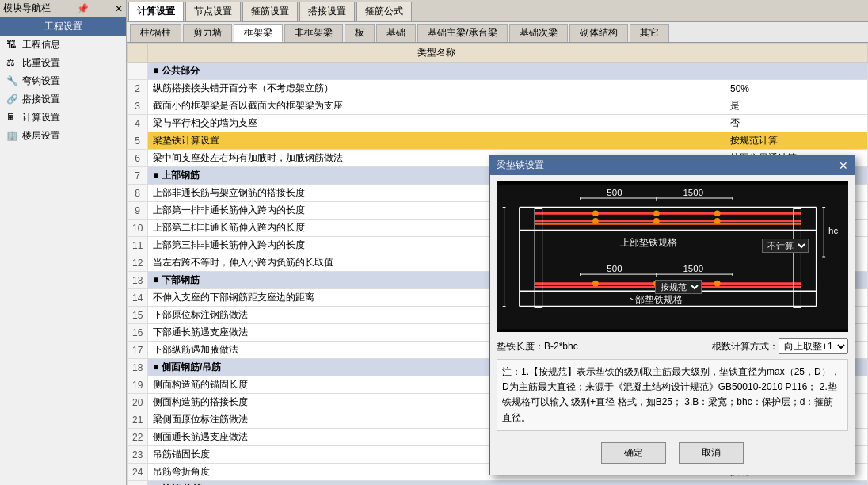 The height and width of the screenshot is (485, 868). Describe the element at coordinates (138, 333) in the screenshot. I see `row-number: 16` at that location.